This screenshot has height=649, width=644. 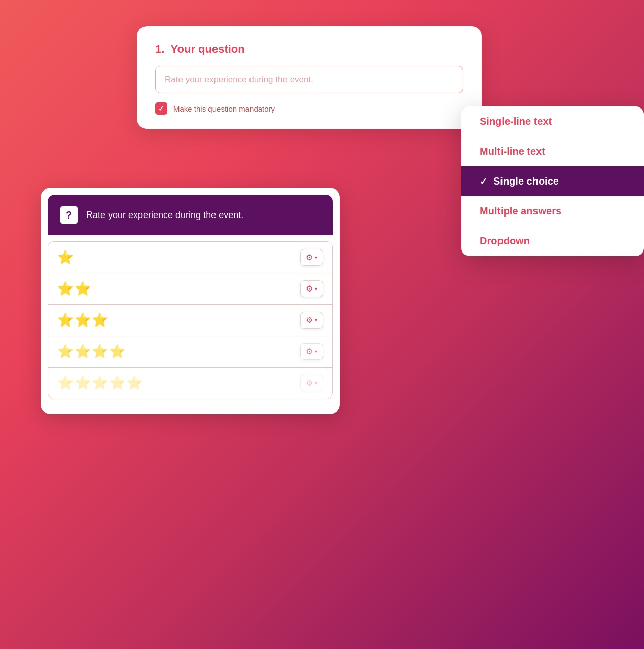 What do you see at coordinates (224, 109) in the screenshot?
I see `mandatory-label: Make this question mandatory` at bounding box center [224, 109].